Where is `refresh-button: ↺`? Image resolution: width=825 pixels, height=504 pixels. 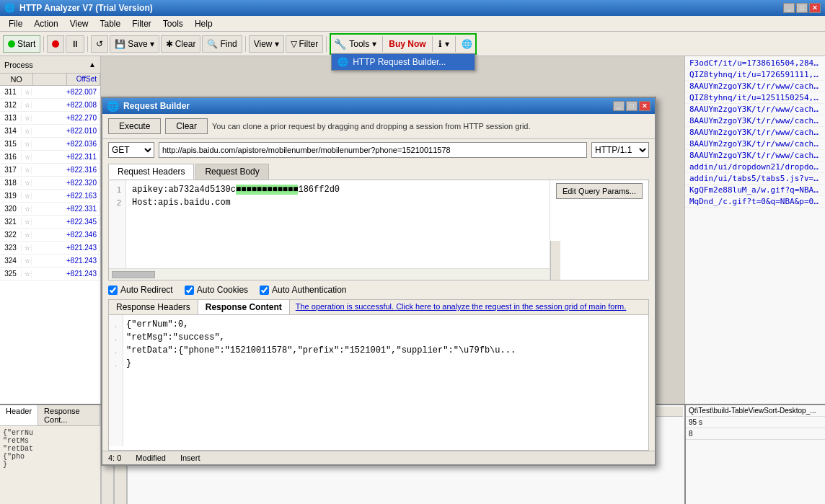 refresh-button: ↺ is located at coordinates (100, 44).